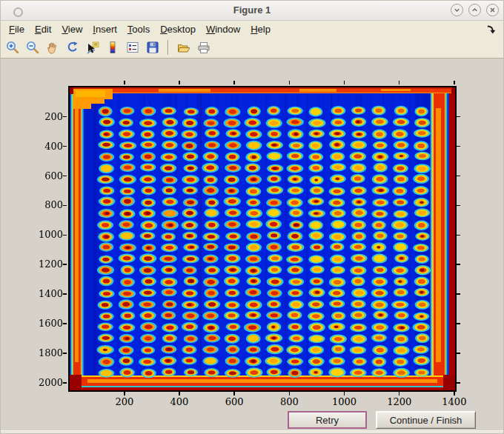 The height and width of the screenshot is (434, 504). I want to click on retry-button: Retry, so click(328, 420).